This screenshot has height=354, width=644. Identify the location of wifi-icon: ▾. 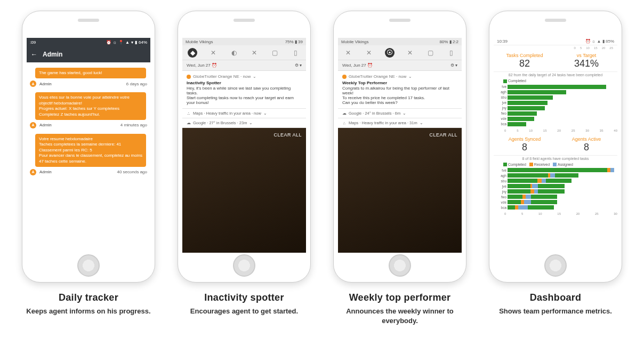
(132, 43).